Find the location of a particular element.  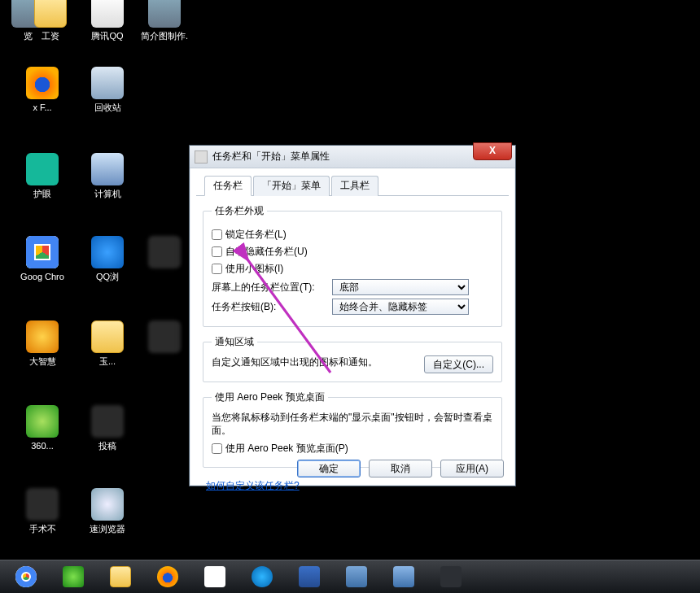

tab-taskbar: 任务栏 is located at coordinates (228, 185).